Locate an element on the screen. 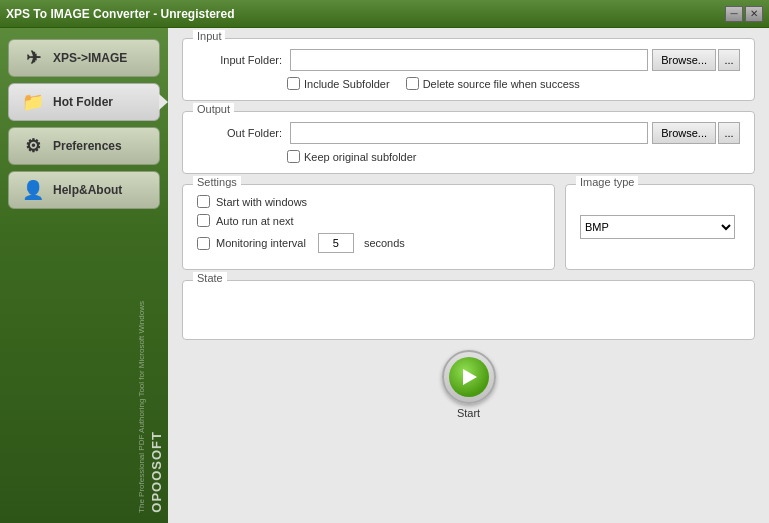 The height and width of the screenshot is (523, 769). out-folder-row: Out Folder: Browse... ... is located at coordinates (468, 133).